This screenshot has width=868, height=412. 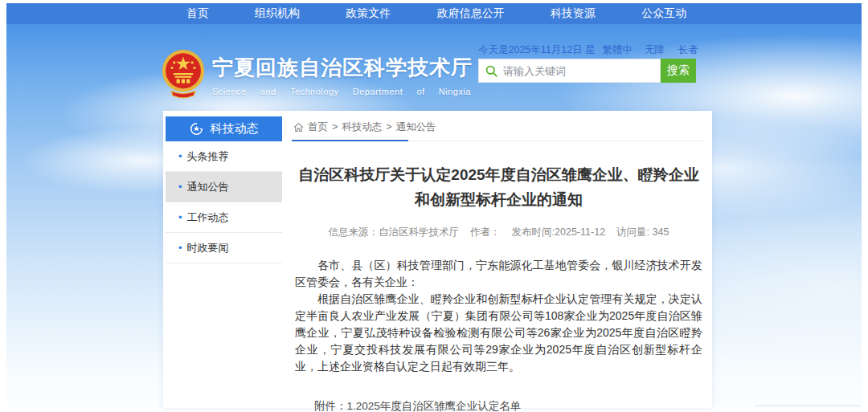 What do you see at coordinates (498, 405) in the screenshot?
I see `attachments-block: 附件： 1.2025年度自治区雏鹰企业认定名单 2.2025年度自治区瞪羚企业认…` at bounding box center [498, 405].